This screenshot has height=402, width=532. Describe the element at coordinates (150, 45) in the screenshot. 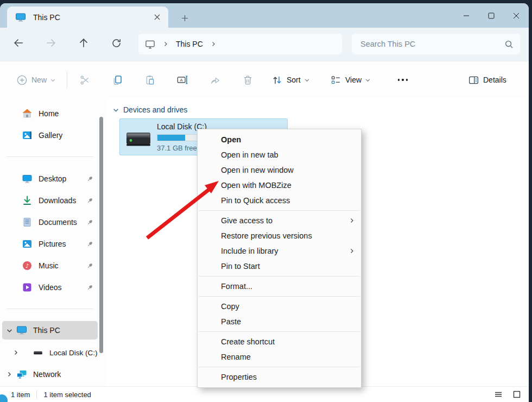

I see `monitor-icon` at that location.